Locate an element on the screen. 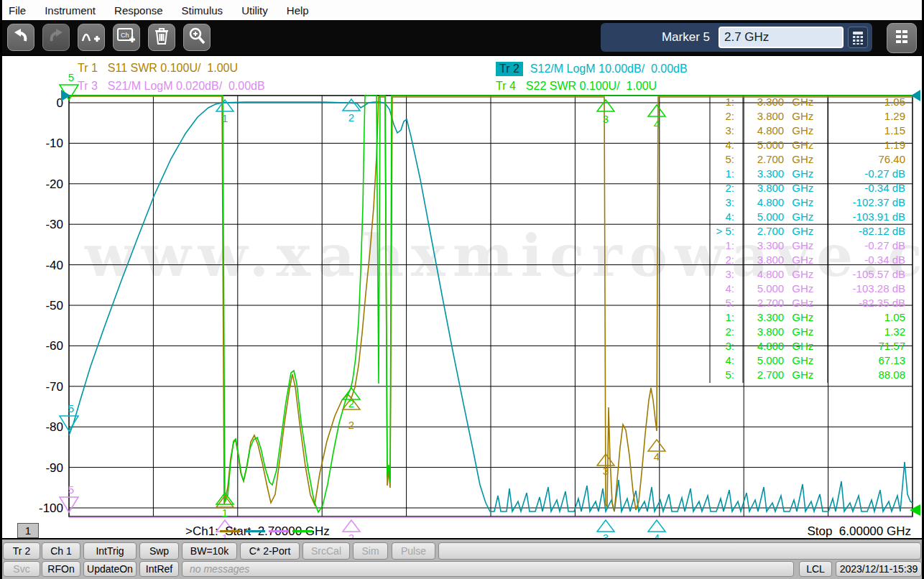 This screenshot has width=924, height=579. marker-entry-label: Marker 5 is located at coordinates (685, 37).